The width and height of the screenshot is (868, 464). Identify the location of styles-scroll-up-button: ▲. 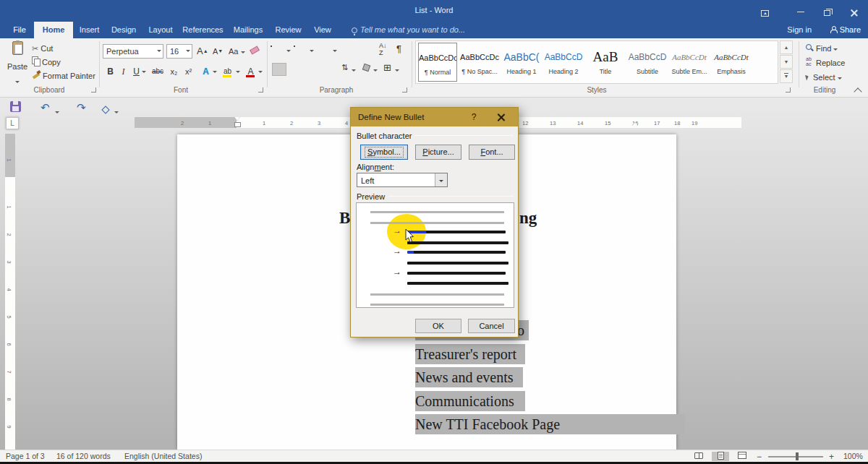
(786, 48).